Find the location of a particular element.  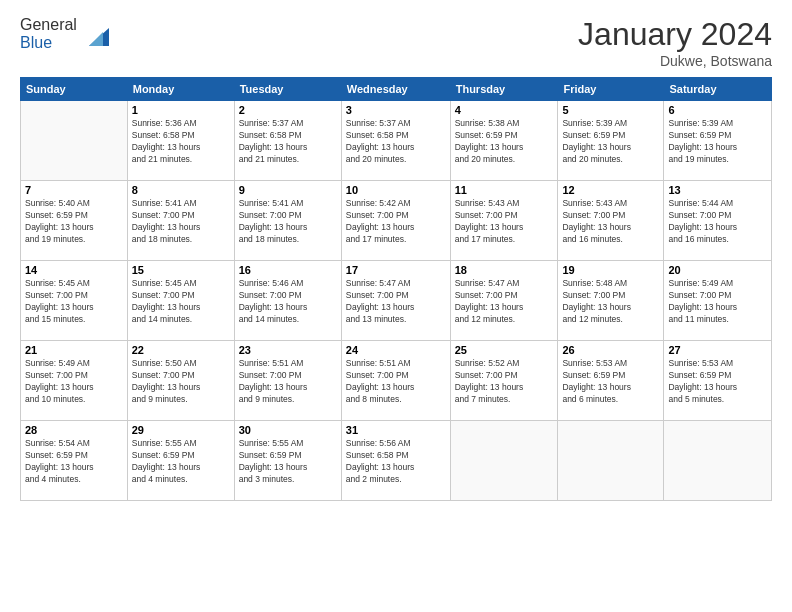

day-number: 25 is located at coordinates (504, 350).